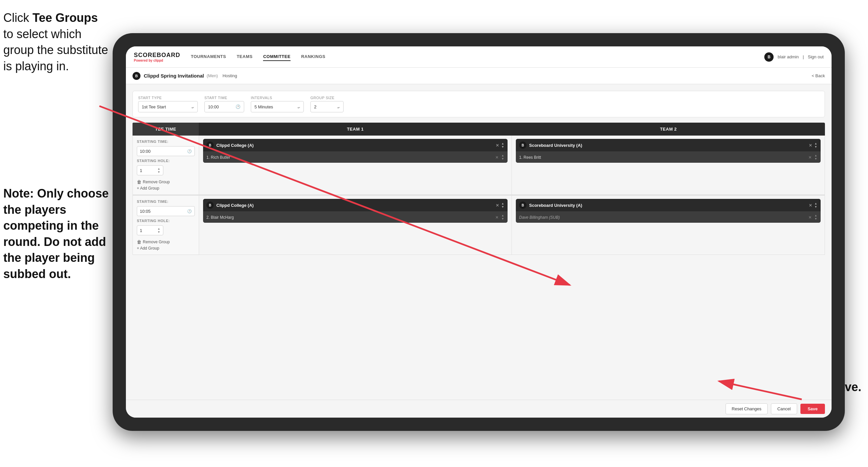  I want to click on player-name-1-2: 1. Rees Britt, so click(662, 157).